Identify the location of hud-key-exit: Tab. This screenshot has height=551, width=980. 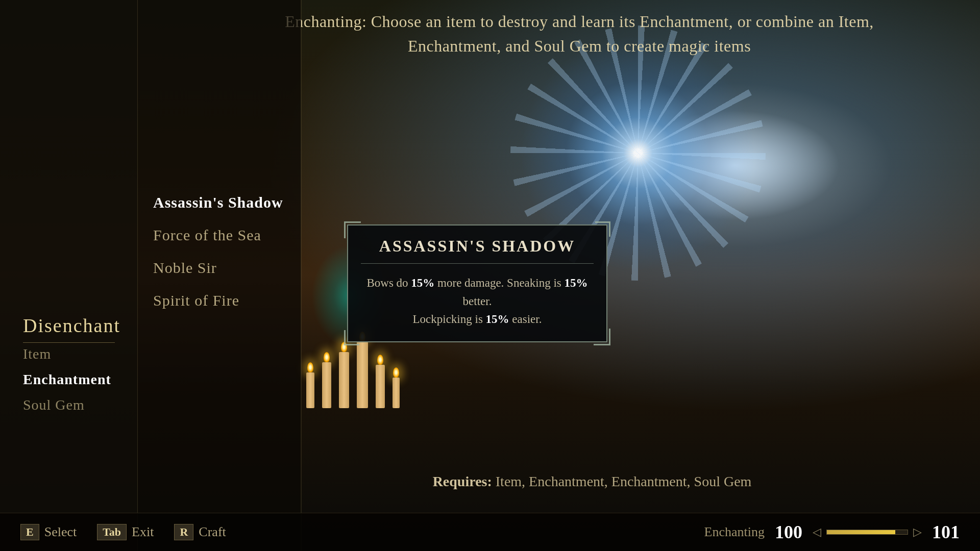
(112, 532).